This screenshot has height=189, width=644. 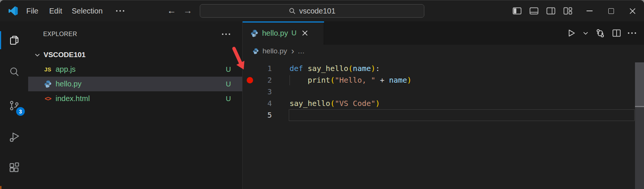 What do you see at coordinates (283, 22) in the screenshot?
I see `active-tab-indicator` at bounding box center [283, 22].